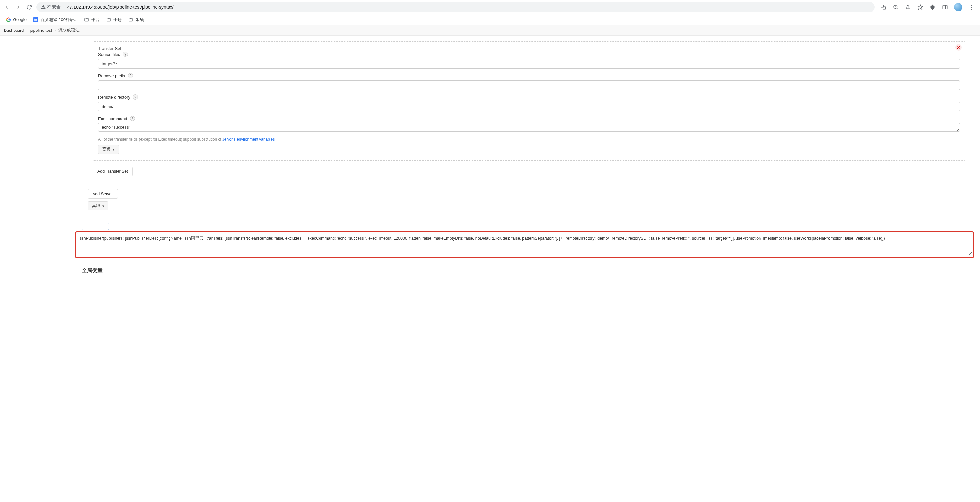  Describe the element at coordinates (529, 139) in the screenshot. I see `substitution-hint: All of the transfer fields (except for E…` at that location.